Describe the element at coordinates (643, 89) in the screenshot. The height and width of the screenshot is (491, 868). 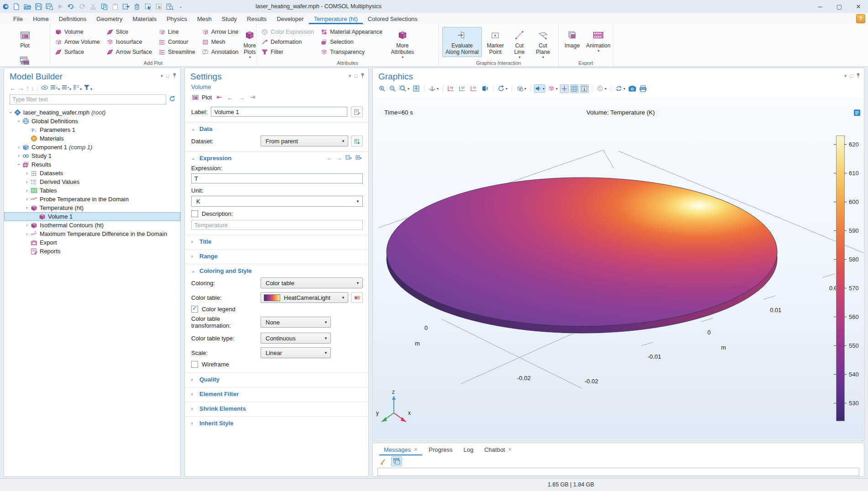
I see `print-icon` at that location.